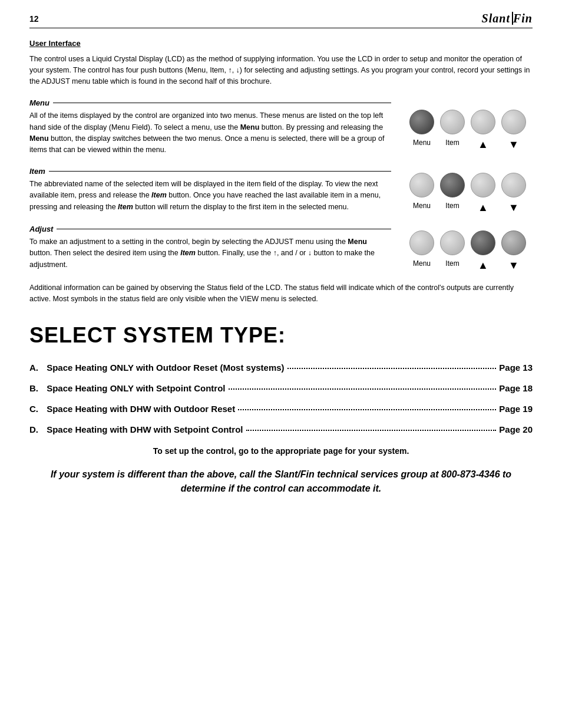  Describe the element at coordinates (483, 122) in the screenshot. I see `menu-btn-up` at that location.